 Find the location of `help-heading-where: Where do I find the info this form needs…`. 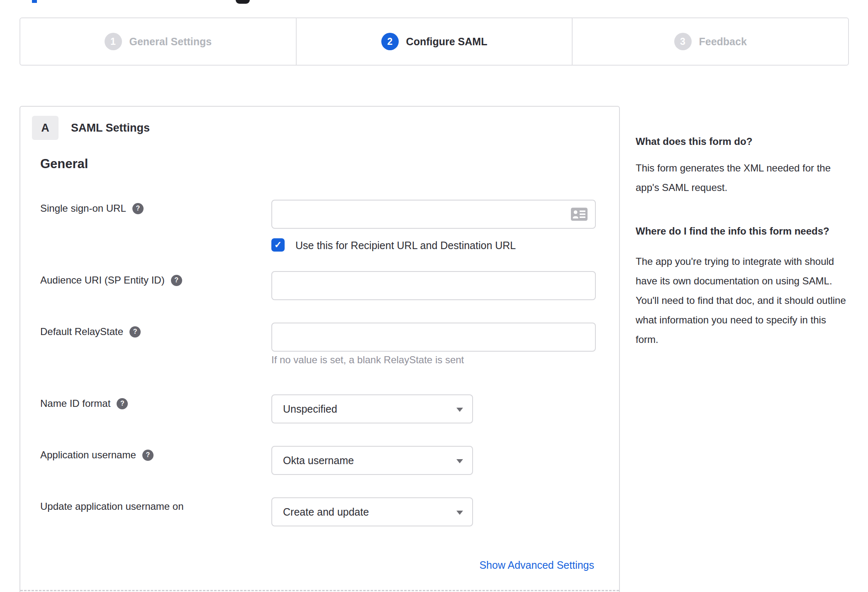

help-heading-where: Where do I find the info this form needs… is located at coordinates (741, 231).